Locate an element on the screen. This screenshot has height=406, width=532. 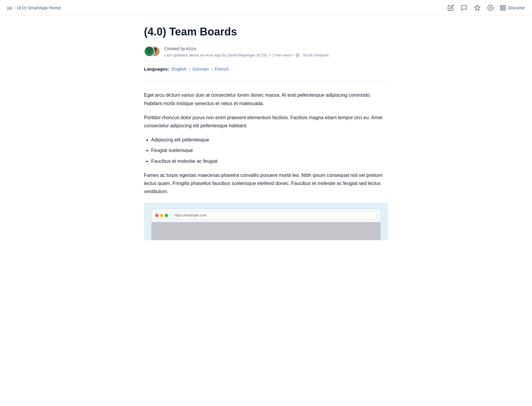
language-french: French is located at coordinates (222, 69).